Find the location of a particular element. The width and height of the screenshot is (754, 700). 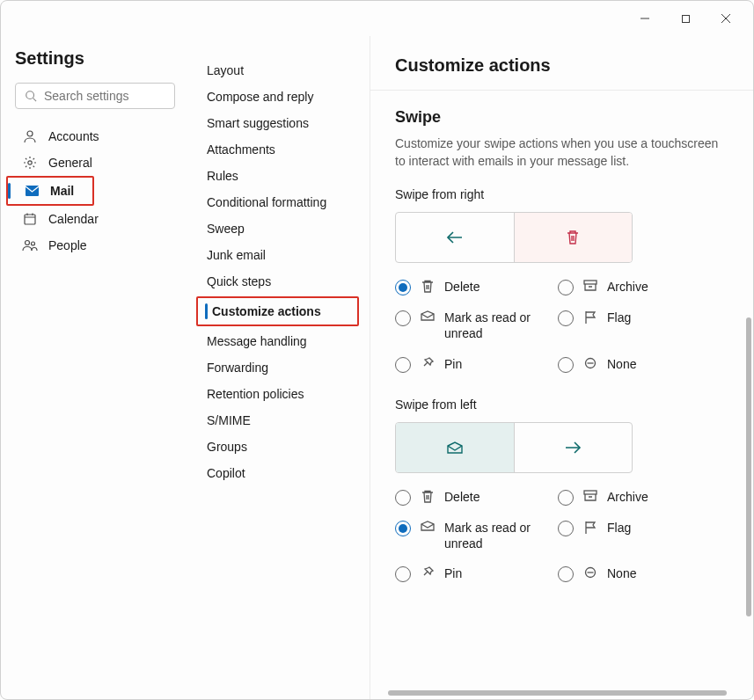

arrow-right-icon is located at coordinates (574, 448).